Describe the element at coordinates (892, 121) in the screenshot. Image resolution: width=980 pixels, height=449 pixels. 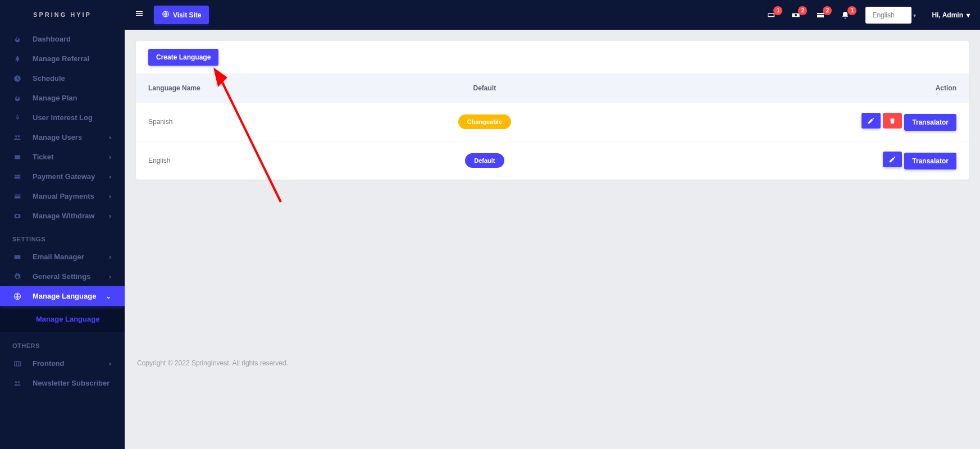
I see `delete-button` at that location.